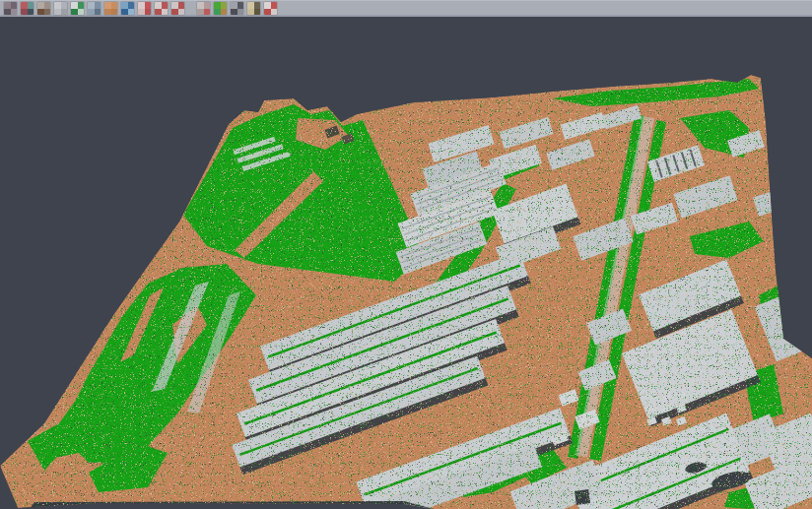  I want to click on toolbar-point-density-icon, so click(61, 8).